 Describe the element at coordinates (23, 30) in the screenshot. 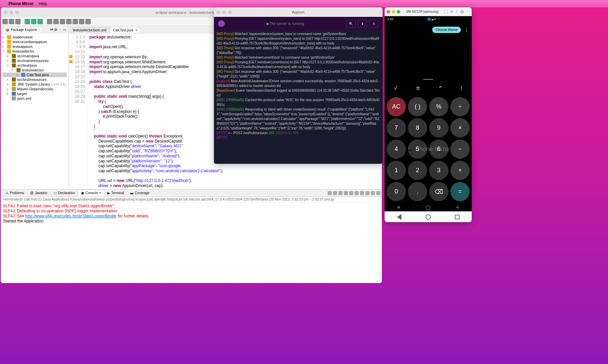

I see `pkg-explorer-tab: 📦 Package Explorer ×` at that location.